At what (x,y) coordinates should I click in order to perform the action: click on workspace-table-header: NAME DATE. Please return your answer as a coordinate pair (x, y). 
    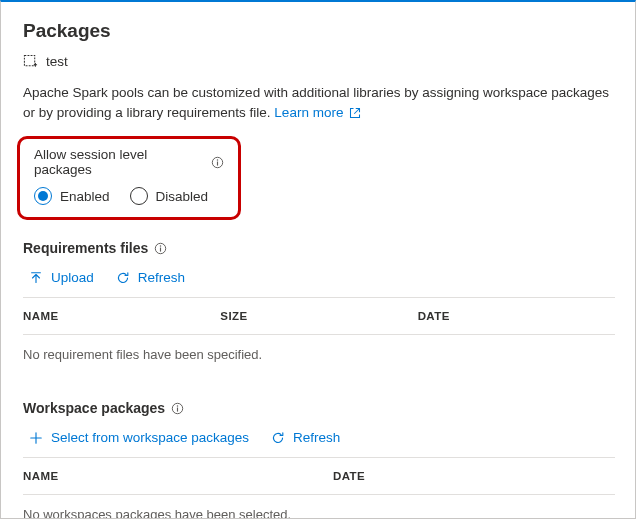
    Looking at the image, I should click on (319, 476).